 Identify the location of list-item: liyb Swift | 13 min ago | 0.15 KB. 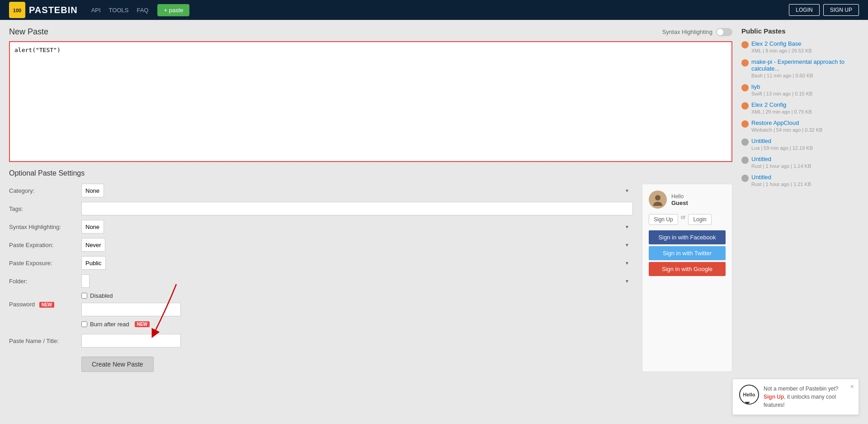
(800, 90).